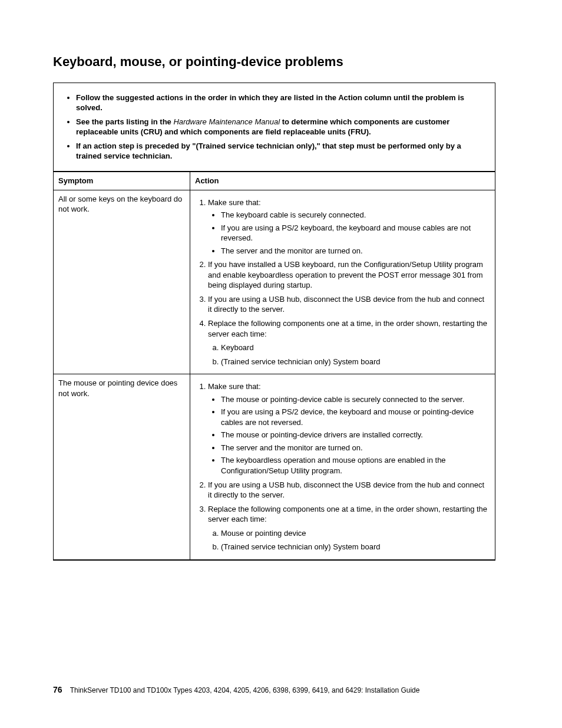 The height and width of the screenshot is (728, 562). I want to click on bullet: The mouse or pointing-device cable is se…, so click(356, 400).